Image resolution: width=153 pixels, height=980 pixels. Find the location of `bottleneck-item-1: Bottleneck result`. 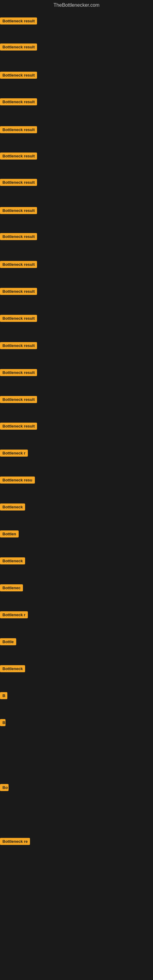

bottleneck-item-1: Bottleneck result is located at coordinates (18, 48).